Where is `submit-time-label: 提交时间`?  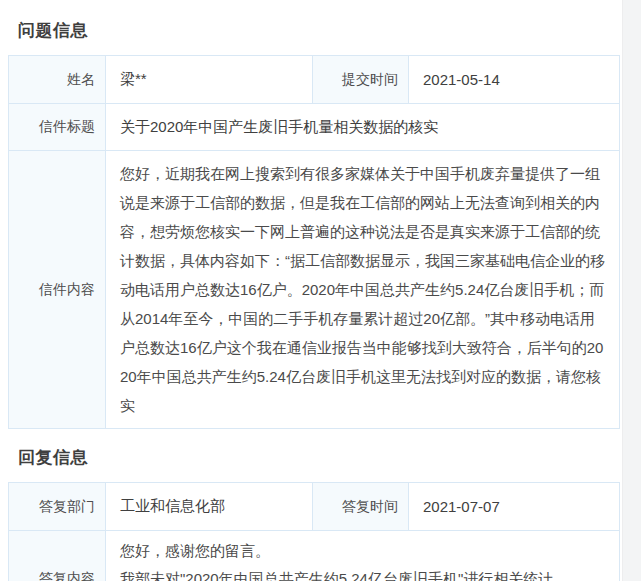 submit-time-label: 提交时间 is located at coordinates (361, 80).